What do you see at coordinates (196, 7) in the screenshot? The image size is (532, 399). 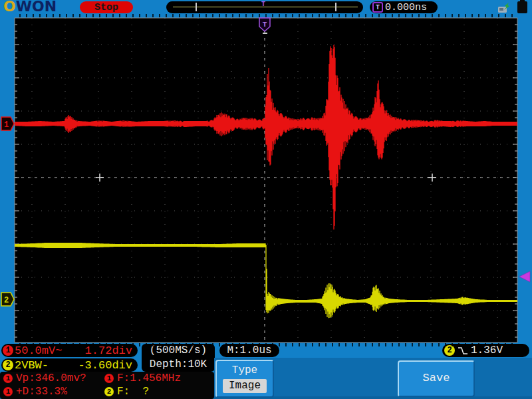 I see `memory-bracket-left` at bounding box center [196, 7].